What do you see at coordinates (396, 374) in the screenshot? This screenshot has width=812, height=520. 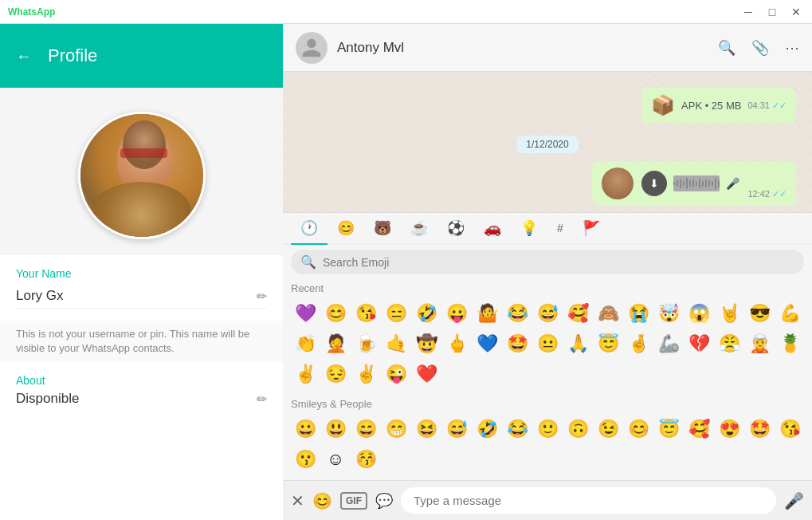 I see `emoji-item: 😜` at bounding box center [396, 374].